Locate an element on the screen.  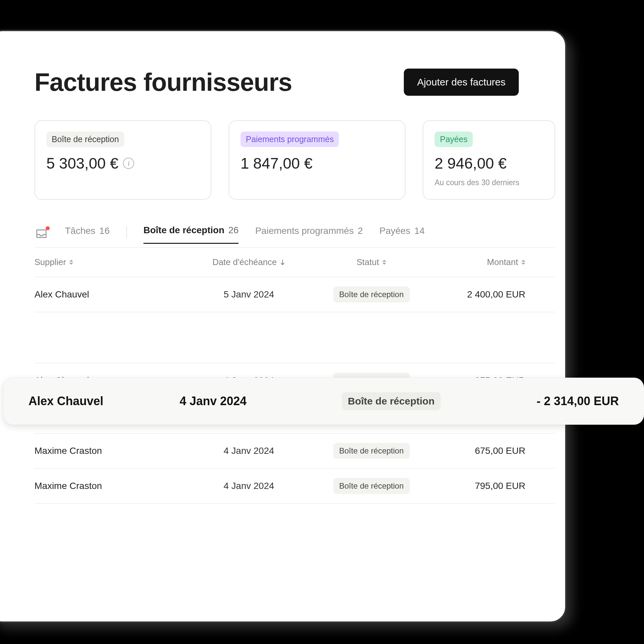
tab-paid-label: Payées is located at coordinates (395, 231).